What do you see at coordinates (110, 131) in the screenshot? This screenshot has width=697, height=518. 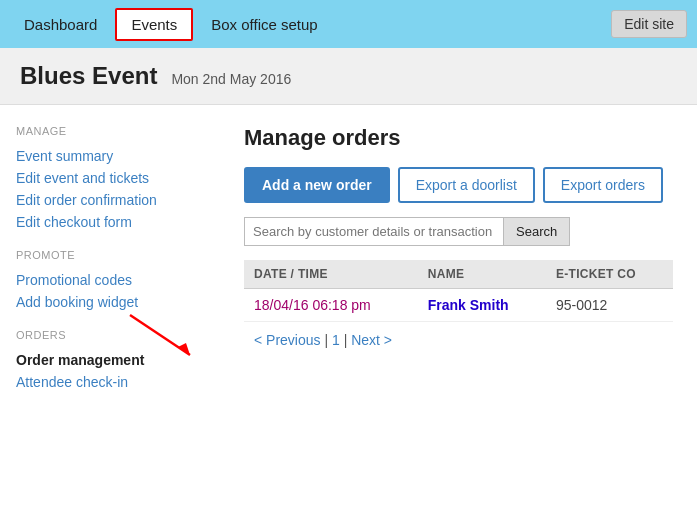 I see `sidebar-section-manage: MANAGE` at bounding box center [110, 131].